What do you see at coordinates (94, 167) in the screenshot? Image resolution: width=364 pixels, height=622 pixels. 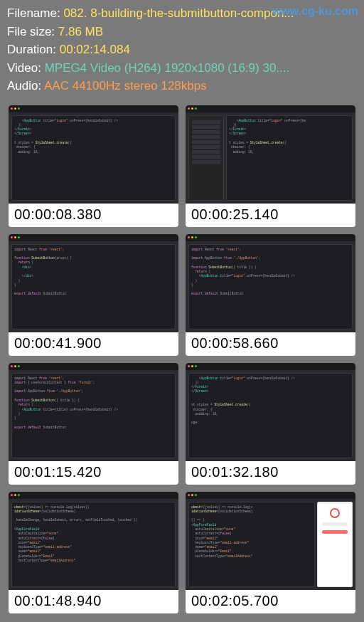 I see `thumb-1: <AppButton title="Login" onPress={handle…` at bounding box center [94, 167].